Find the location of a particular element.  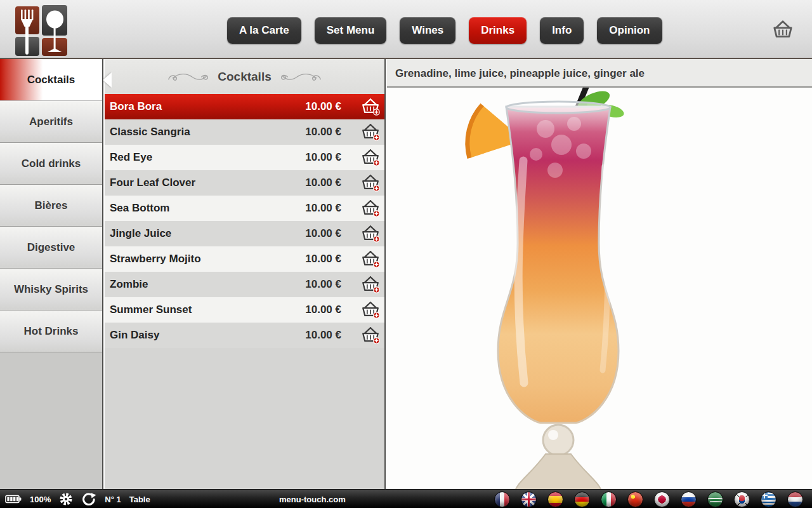

menu-item-row: Zombie10.00 € is located at coordinates (245, 284).